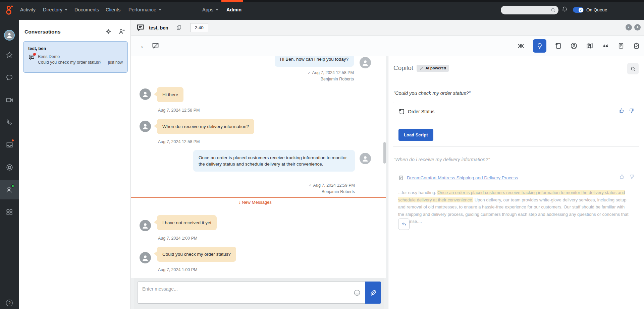 The height and width of the screenshot is (309, 644). I want to click on collapse-panel-button: ‹, so click(629, 27).